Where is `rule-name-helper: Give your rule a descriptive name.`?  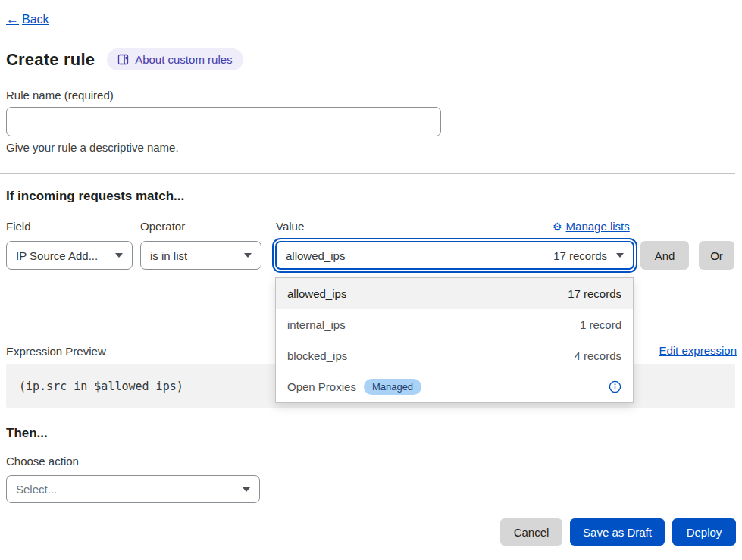
rule-name-helper: Give your rule a descriptive name. is located at coordinates (92, 147).